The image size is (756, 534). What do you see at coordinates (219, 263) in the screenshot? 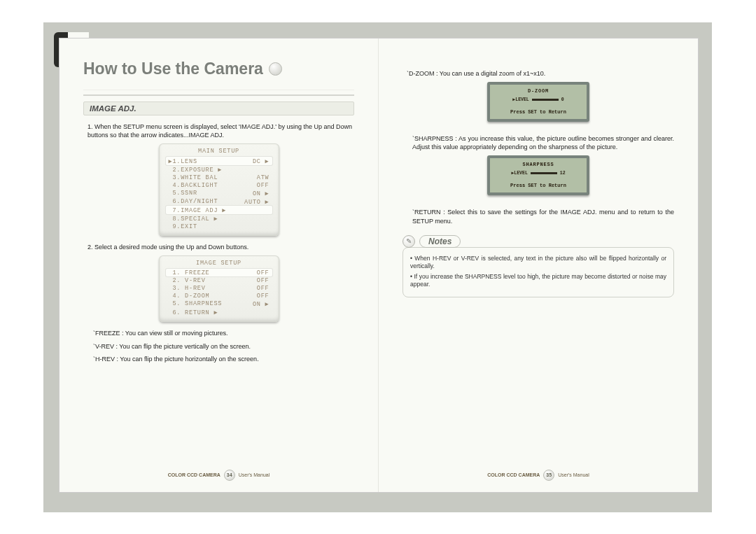
I see `osd-title: IMAGE SETUP` at bounding box center [219, 263].